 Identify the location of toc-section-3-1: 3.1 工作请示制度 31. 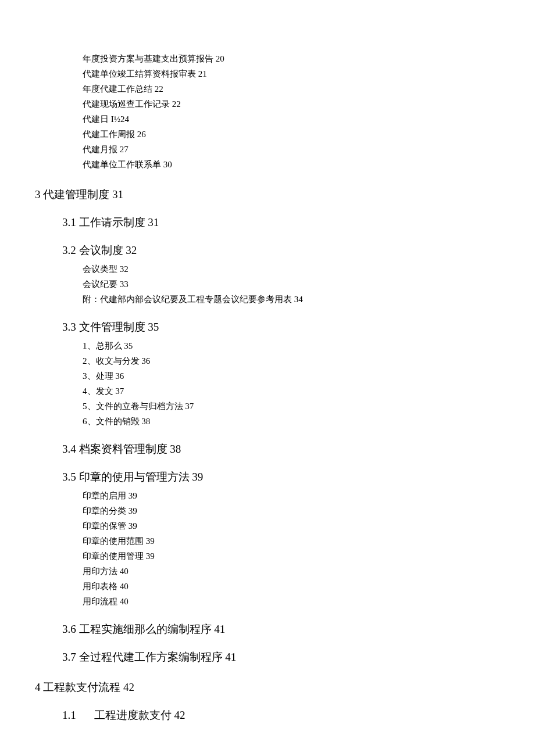
(281, 223).